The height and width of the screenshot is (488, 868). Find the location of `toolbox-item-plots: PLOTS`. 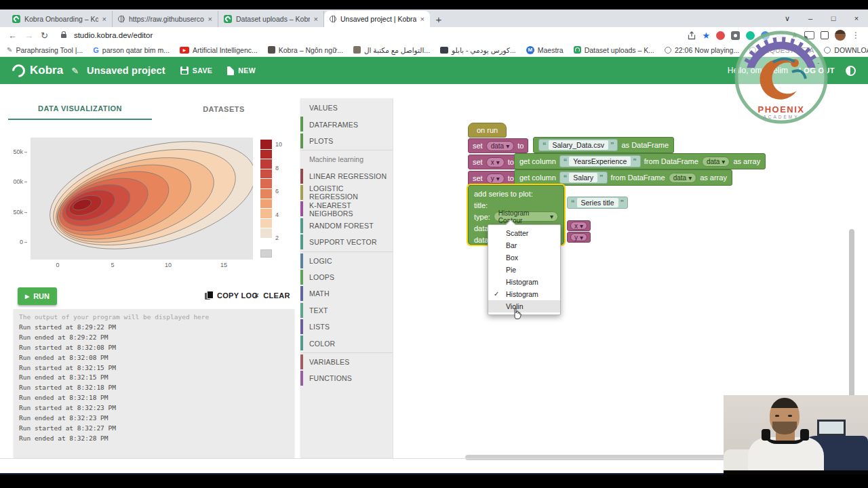

toolbox-item-plots: PLOTS is located at coordinates (347, 141).